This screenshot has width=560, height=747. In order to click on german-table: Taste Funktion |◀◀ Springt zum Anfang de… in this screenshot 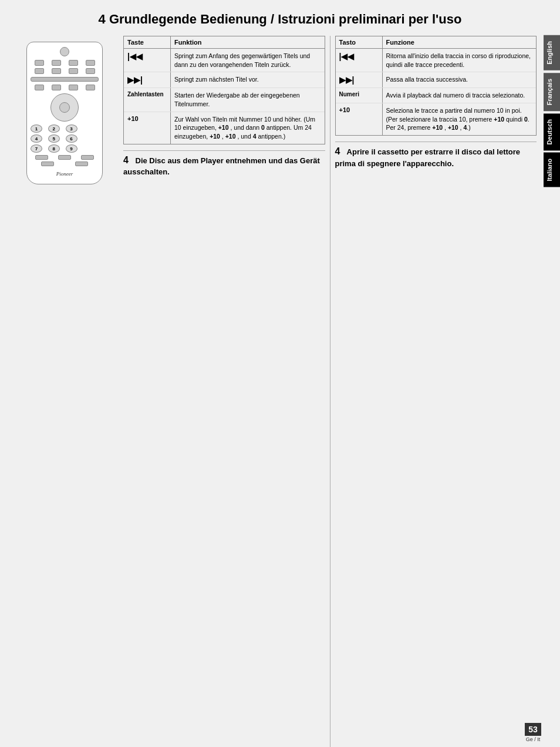, I will do `click(224, 90)`.